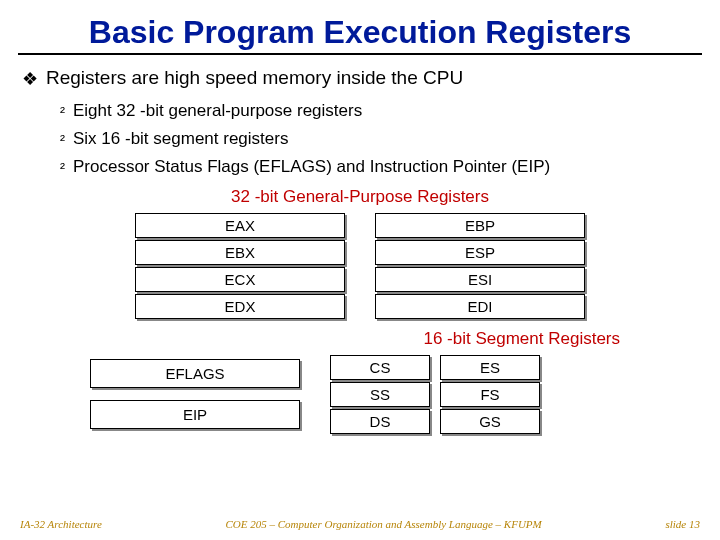  Describe the element at coordinates (360, 28) in the screenshot. I see `slide-title: Basic Program Execution Registers` at that location.